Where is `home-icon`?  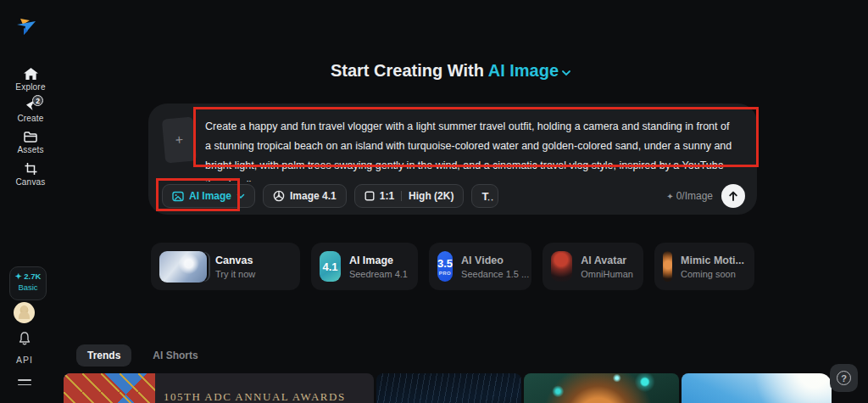 home-icon is located at coordinates (31, 74).